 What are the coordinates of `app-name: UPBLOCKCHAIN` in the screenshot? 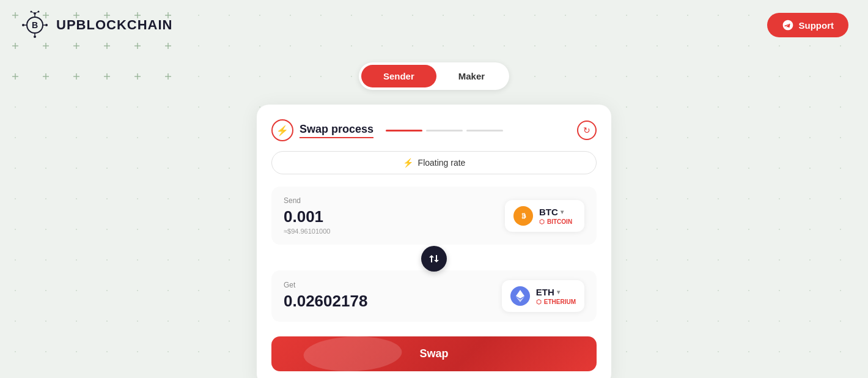 It's located at (114, 25).